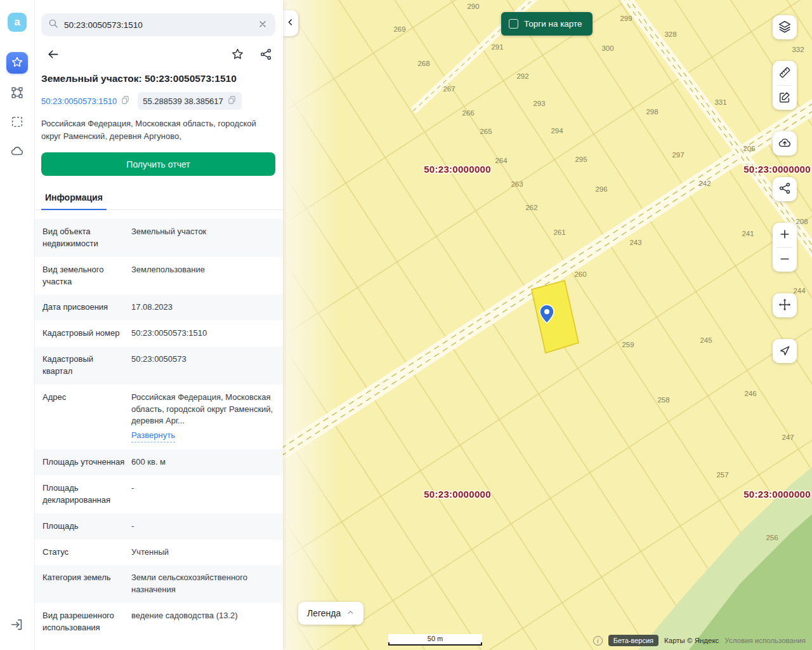 This screenshot has width=812, height=650. Describe the element at coordinates (84, 622) in the screenshot. I see `info-label: Вид разрешенного использования` at that location.